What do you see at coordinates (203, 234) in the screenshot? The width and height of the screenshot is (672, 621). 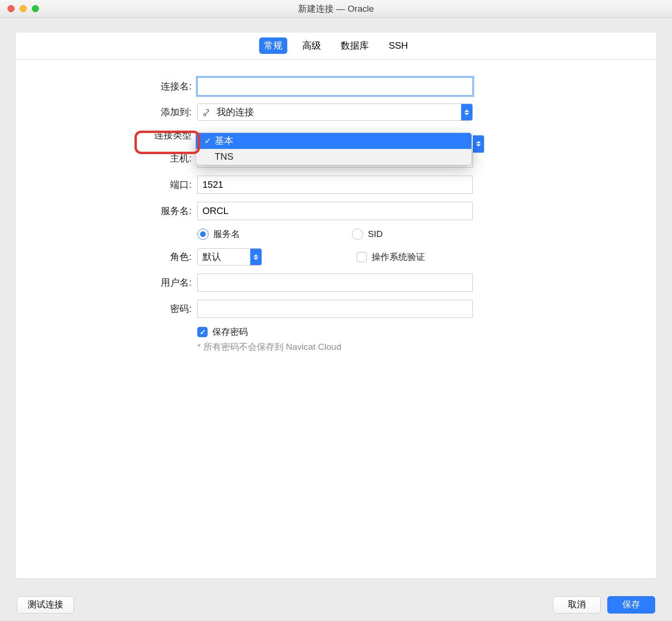 I see `radio-service-name` at bounding box center [203, 234].